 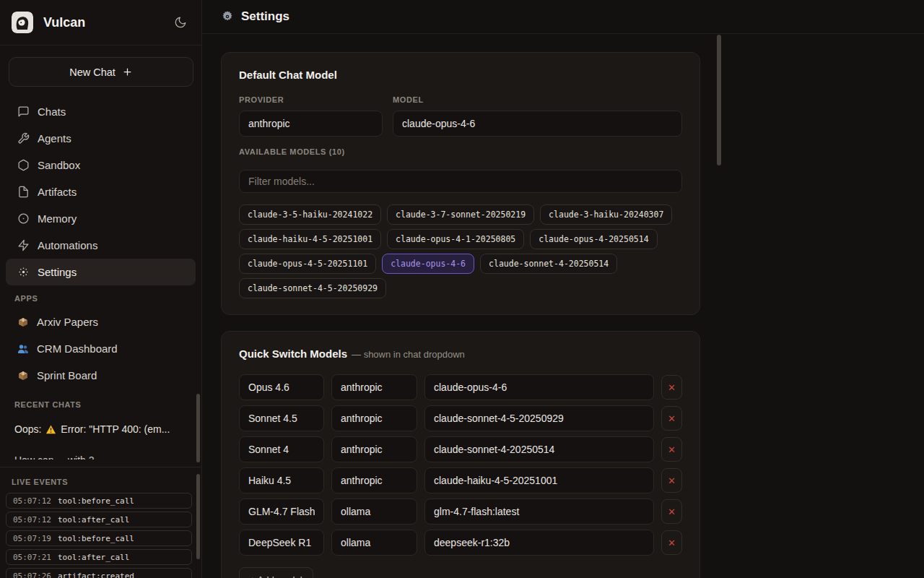 What do you see at coordinates (22, 22) in the screenshot?
I see `app-logo` at bounding box center [22, 22].